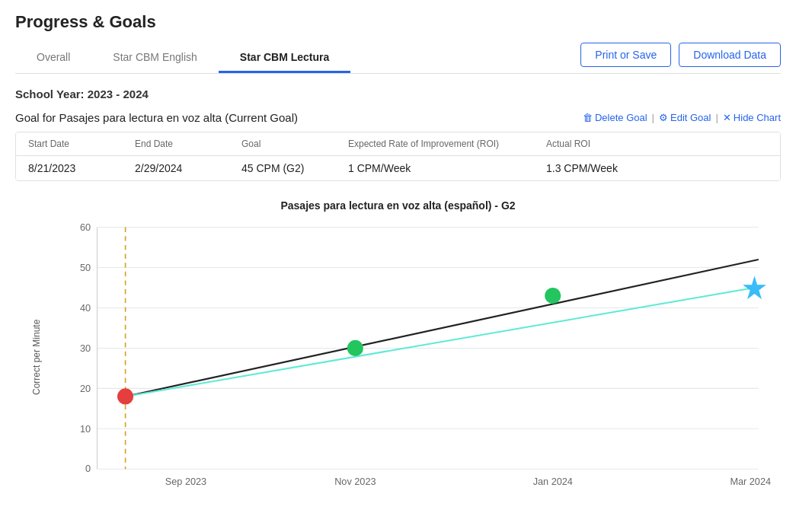 The image size is (796, 532). I want to click on svg-text: 0, so click(88, 469).